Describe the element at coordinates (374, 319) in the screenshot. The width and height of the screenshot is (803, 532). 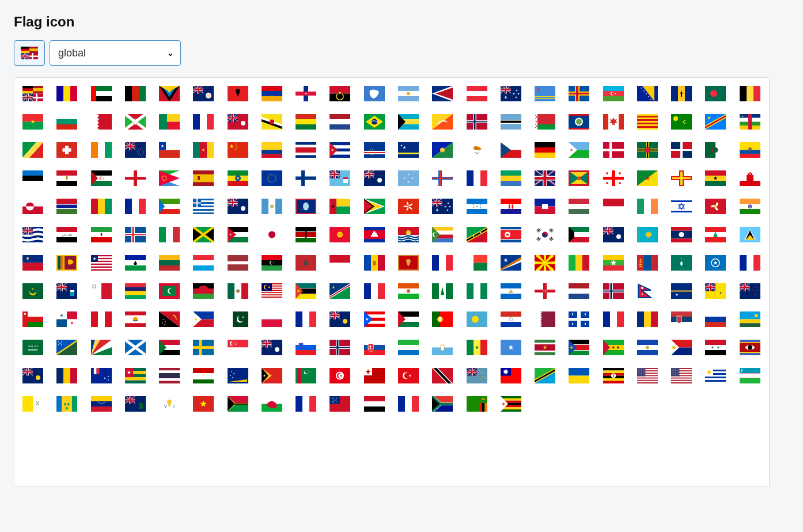
I see `flag-pr: tRatio="none">` at that location.